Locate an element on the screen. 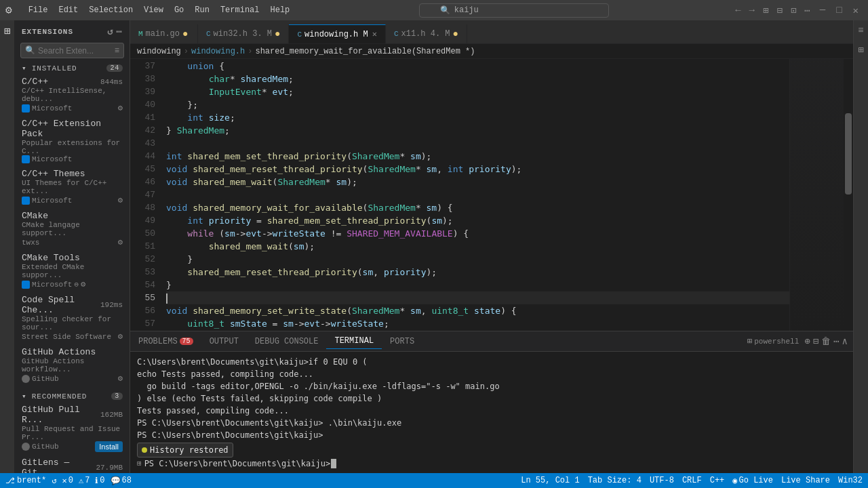  breadcrumb-windowing: windowing is located at coordinates (159, 52).